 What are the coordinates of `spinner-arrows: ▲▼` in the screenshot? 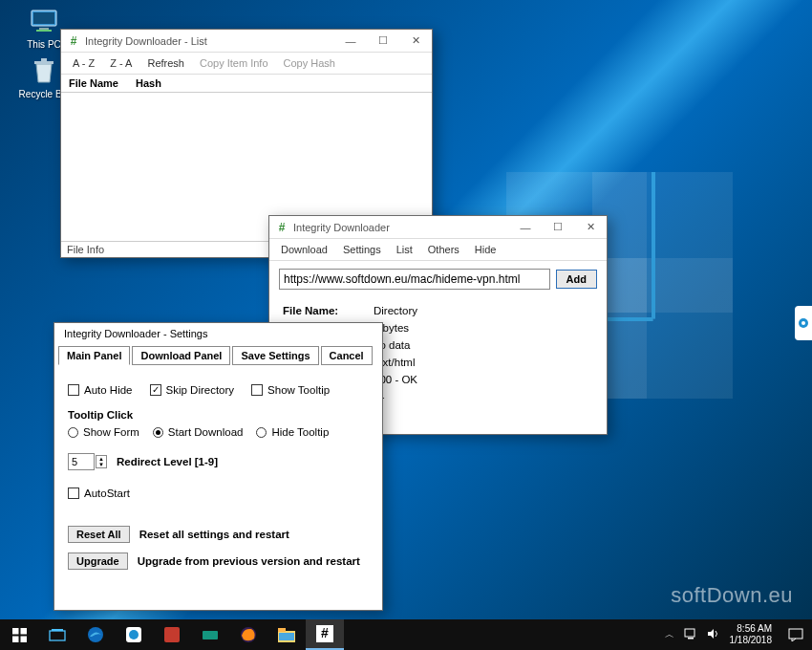 It's located at (101, 462).